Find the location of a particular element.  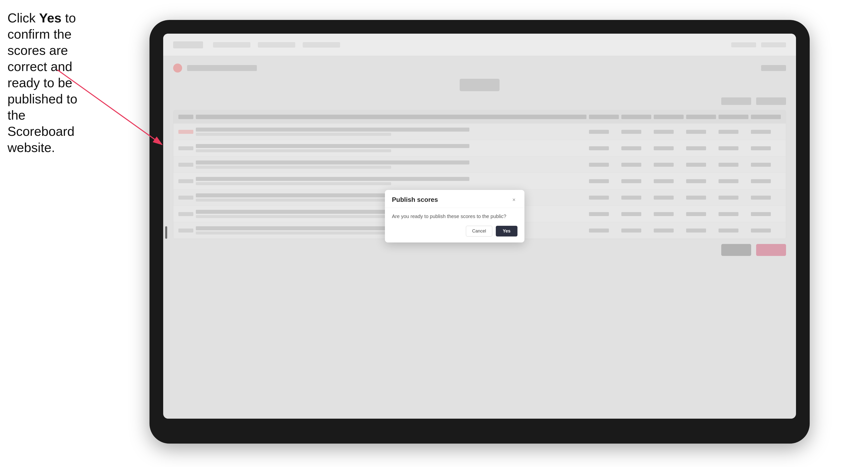

yes-button: Yes is located at coordinates (507, 231).